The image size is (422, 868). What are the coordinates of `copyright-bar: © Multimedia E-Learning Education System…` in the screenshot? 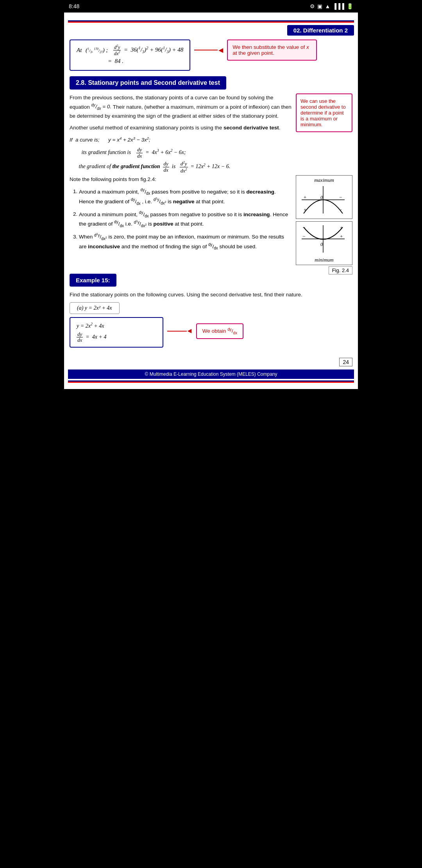 It's located at (211, 374).